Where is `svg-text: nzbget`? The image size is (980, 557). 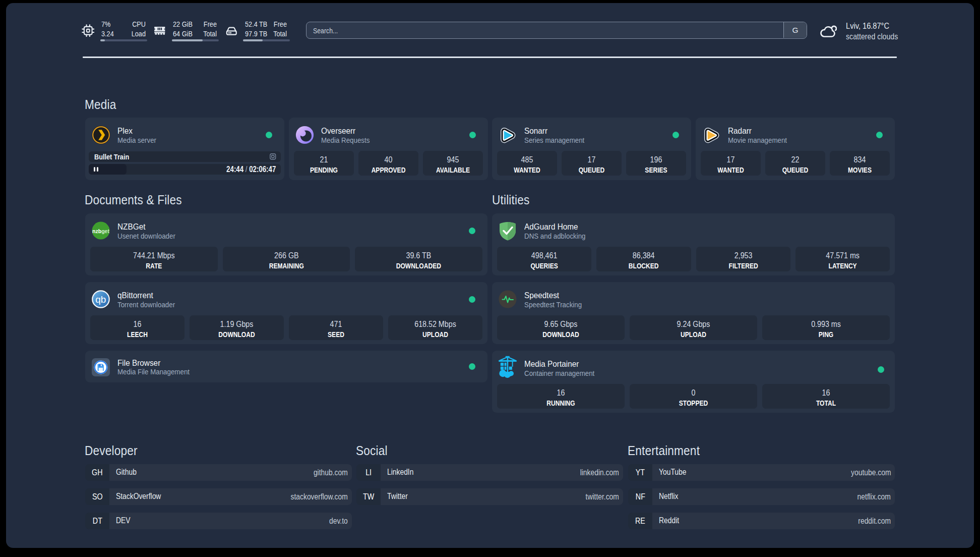 svg-text: nzbget is located at coordinates (101, 231).